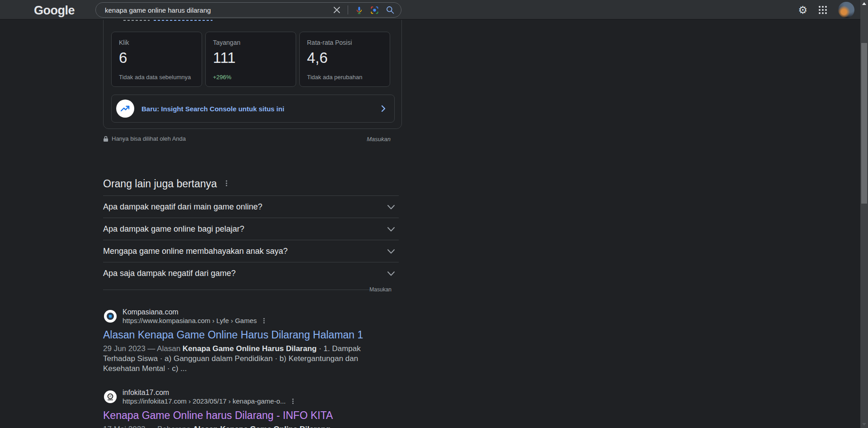  I want to click on clear-icon, so click(337, 10).